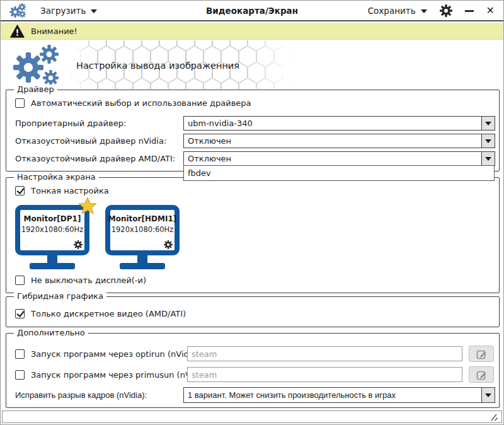  I want to click on checkbox-primusun: Запуск программ через primusun (nVidia):, so click(113, 375).